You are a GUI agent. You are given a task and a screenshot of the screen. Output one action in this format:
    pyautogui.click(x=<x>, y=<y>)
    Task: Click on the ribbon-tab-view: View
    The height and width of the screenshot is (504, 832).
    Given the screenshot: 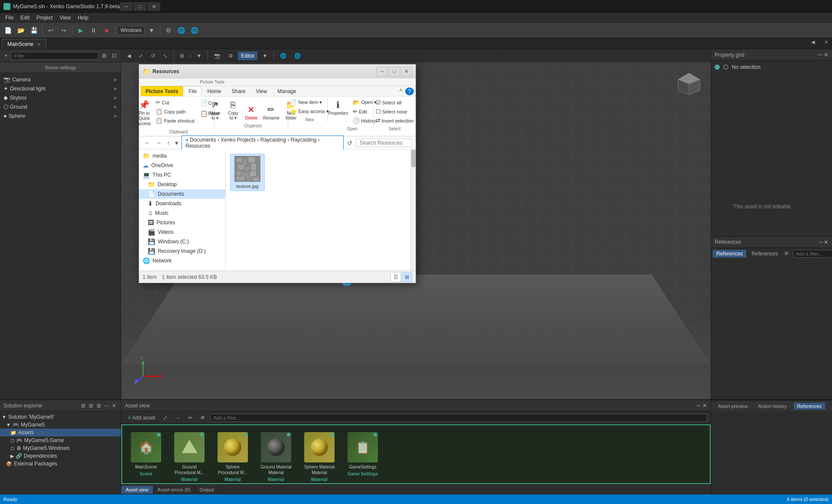 What is the action you would take?
    pyautogui.click(x=262, y=91)
    